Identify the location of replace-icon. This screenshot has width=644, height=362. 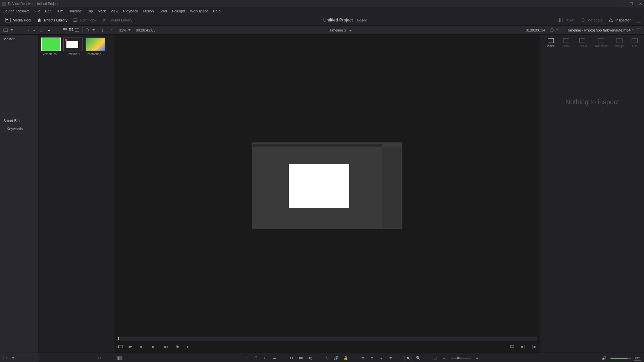
(310, 358).